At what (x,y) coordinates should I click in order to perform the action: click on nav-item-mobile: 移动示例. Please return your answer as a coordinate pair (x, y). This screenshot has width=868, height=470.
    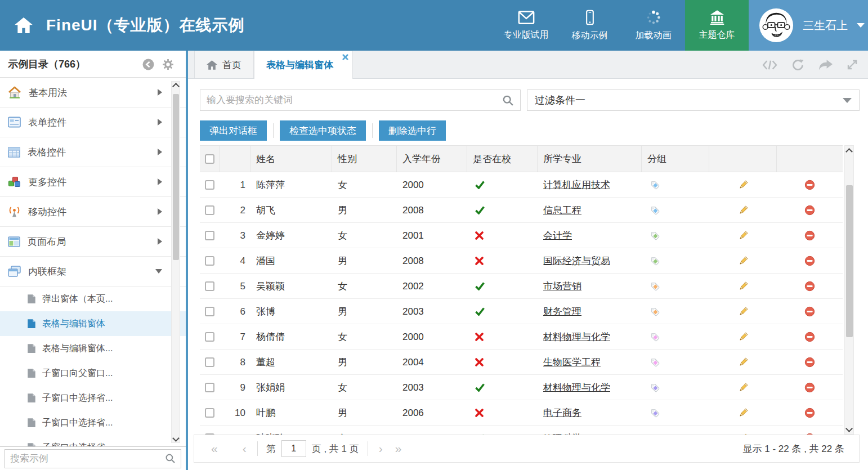
    Looking at the image, I should click on (590, 25).